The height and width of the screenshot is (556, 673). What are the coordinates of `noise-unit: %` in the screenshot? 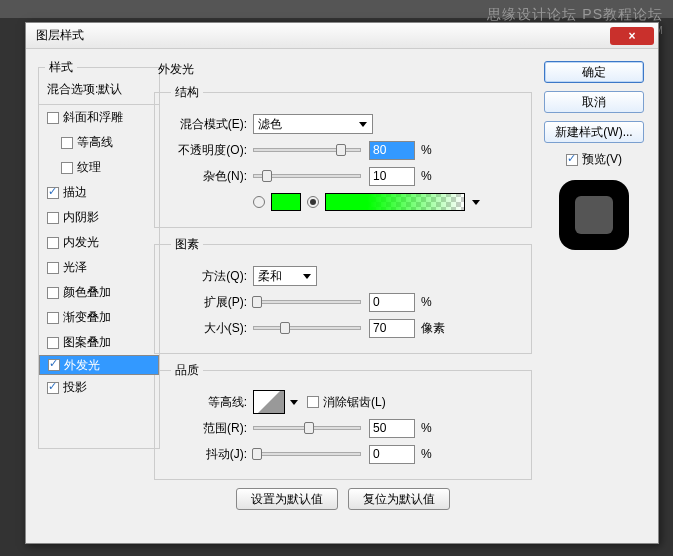 It's located at (426, 176).